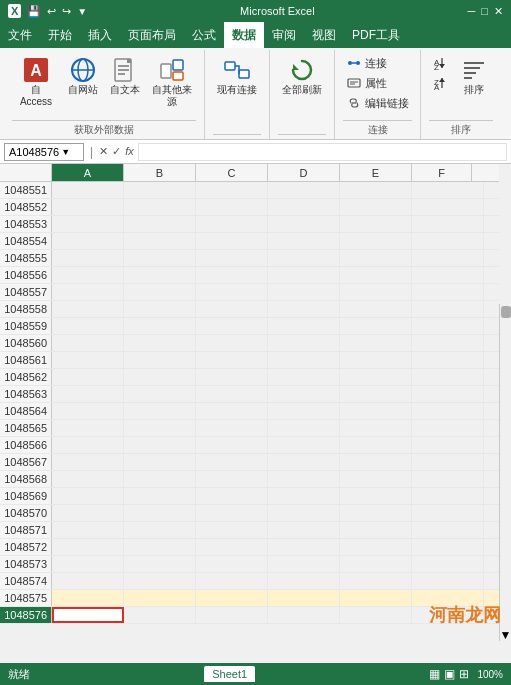 The width and height of the screenshot is (511, 685). What do you see at coordinates (26, 496) in the screenshot?
I see `row-number: 1048569` at bounding box center [26, 496].